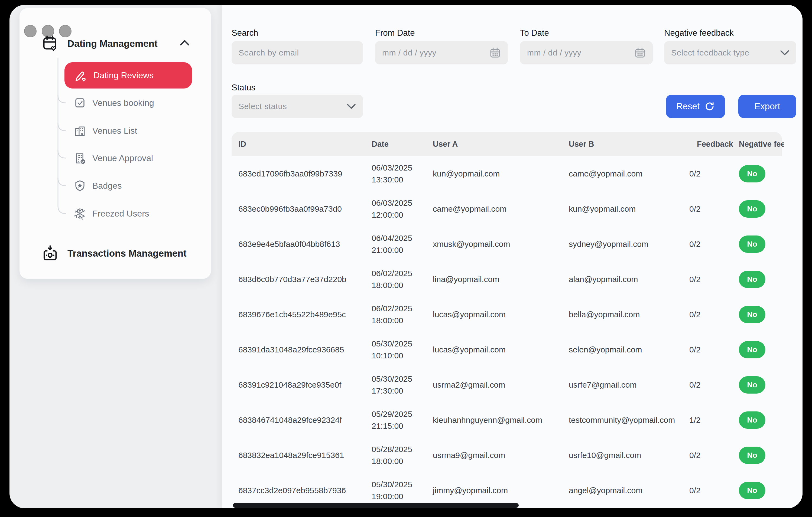 Image resolution: width=812 pixels, height=517 pixels. I want to click on cell-id: 683832ea1048a29fce915361, so click(291, 455).